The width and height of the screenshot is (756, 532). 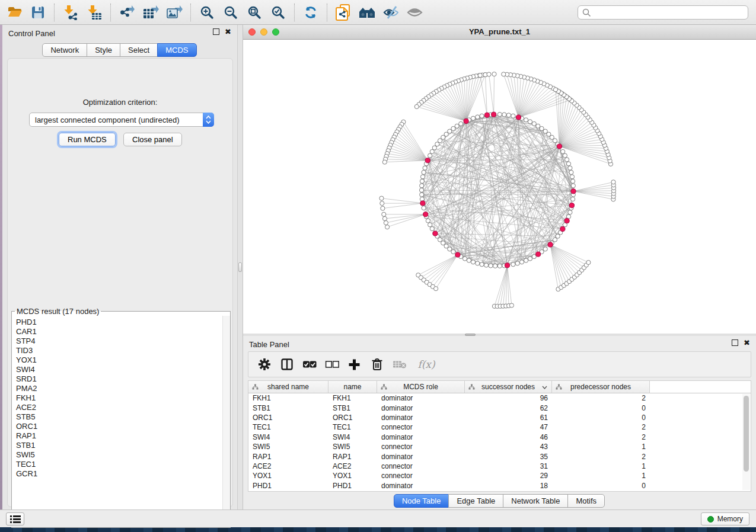 I want to click on tab-edge-table: Edge Table, so click(x=476, y=501).